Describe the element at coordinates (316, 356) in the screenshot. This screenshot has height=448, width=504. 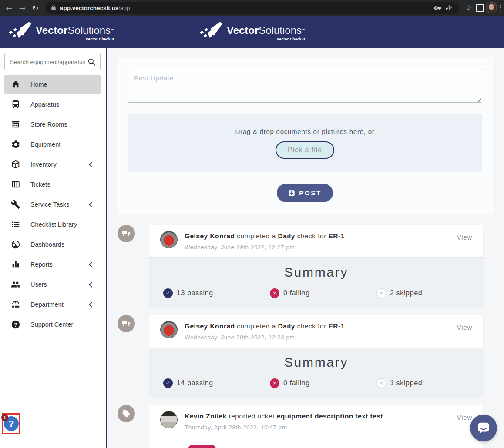
I see `feed-card: Gelsey Konrad completed a Daily check fo…` at that location.